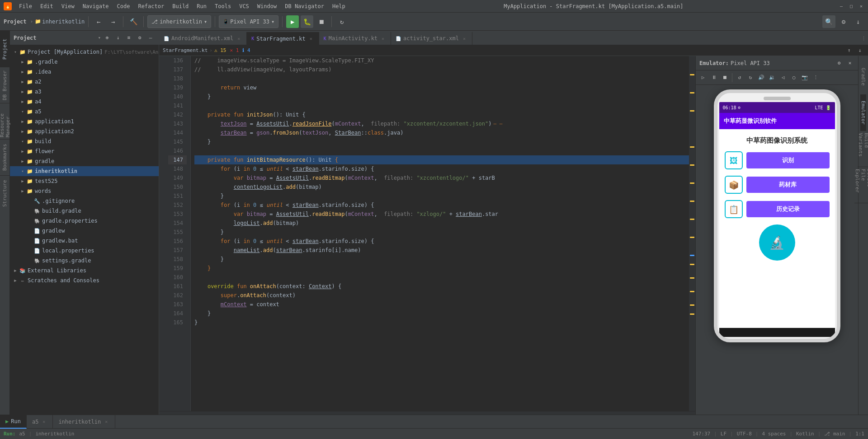  What do you see at coordinates (84, 82) in the screenshot?
I see `tree-item-a2: ▶ 📁 a2` at bounding box center [84, 82].